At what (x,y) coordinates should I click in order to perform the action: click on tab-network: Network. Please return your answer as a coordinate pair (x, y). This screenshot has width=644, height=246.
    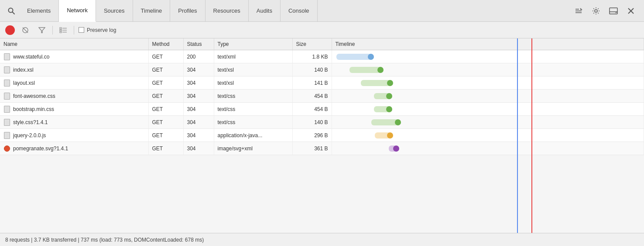
    Looking at the image, I should click on (78, 11).